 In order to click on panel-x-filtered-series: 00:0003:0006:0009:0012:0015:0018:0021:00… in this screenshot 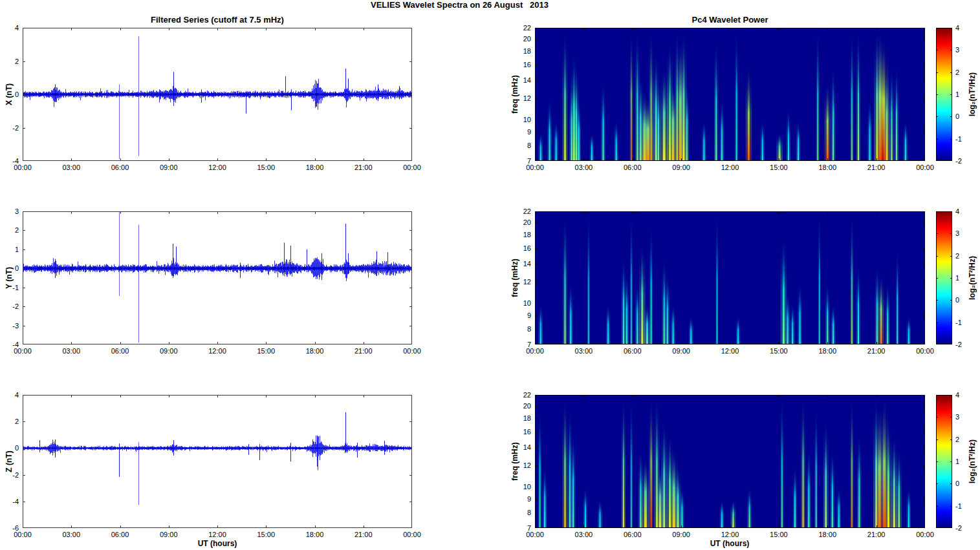, I will do `click(217, 94)`.